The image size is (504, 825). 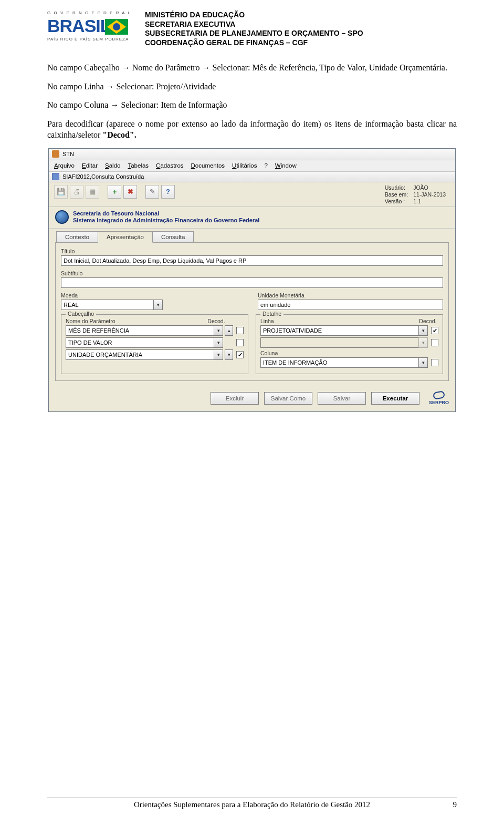 What do you see at coordinates (267, 321) in the screenshot?
I see `linha-label: Linha` at bounding box center [267, 321].